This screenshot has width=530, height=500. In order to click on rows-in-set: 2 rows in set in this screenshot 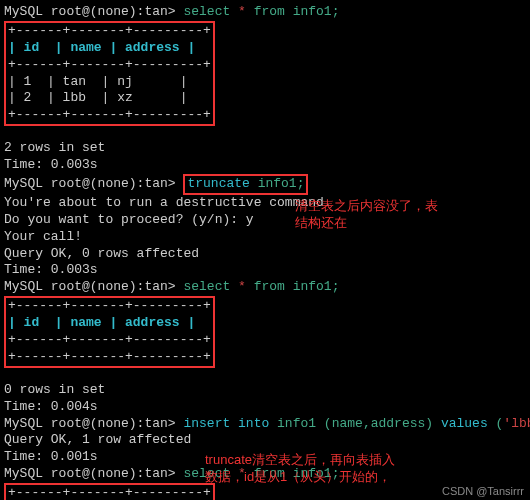, I will do `click(265, 148)`.